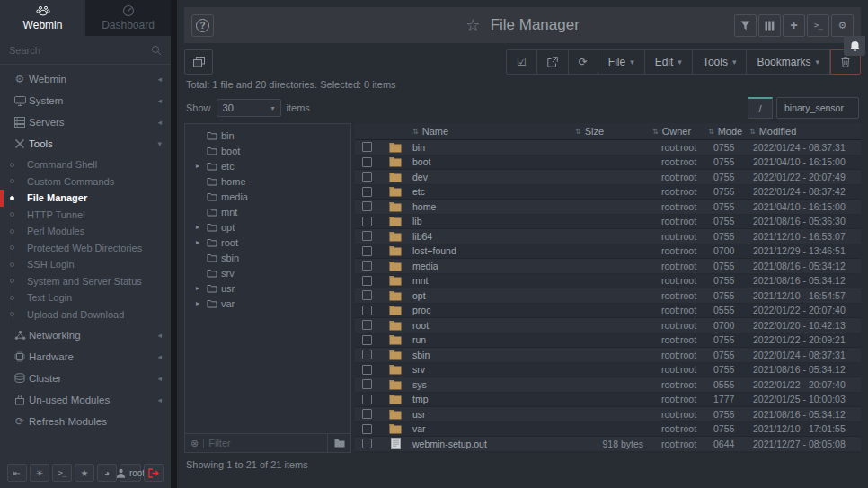 The image size is (868, 488). I want to click on table-row-srv: srv root:root 0755 2021/08/16 - 05:34:12, so click(607, 370).